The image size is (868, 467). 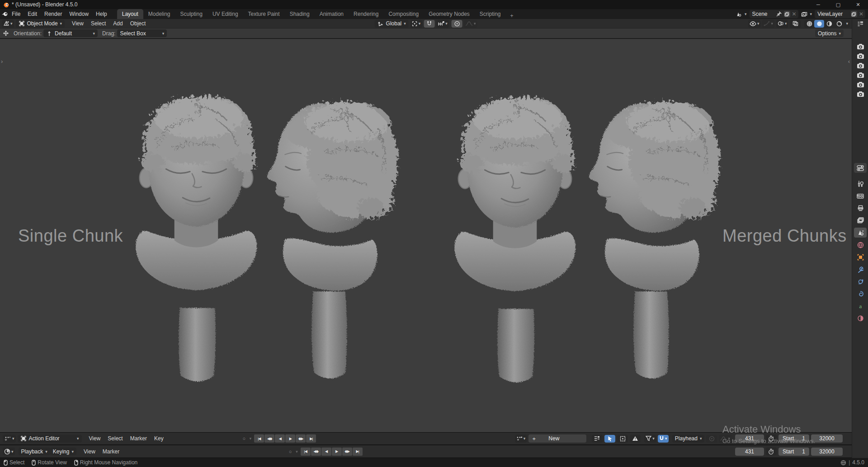 What do you see at coordinates (8, 24) in the screenshot?
I see `editor-type-button: ▾` at bounding box center [8, 24].